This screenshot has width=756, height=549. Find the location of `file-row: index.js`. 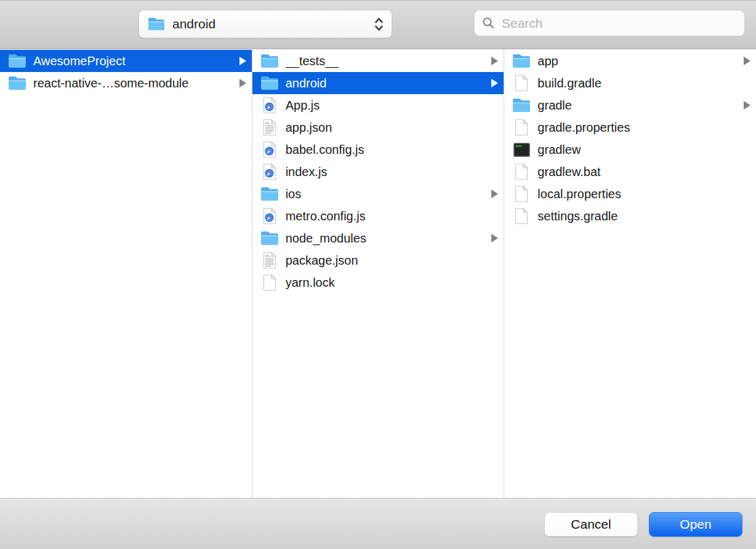

file-row: index.js is located at coordinates (378, 172).